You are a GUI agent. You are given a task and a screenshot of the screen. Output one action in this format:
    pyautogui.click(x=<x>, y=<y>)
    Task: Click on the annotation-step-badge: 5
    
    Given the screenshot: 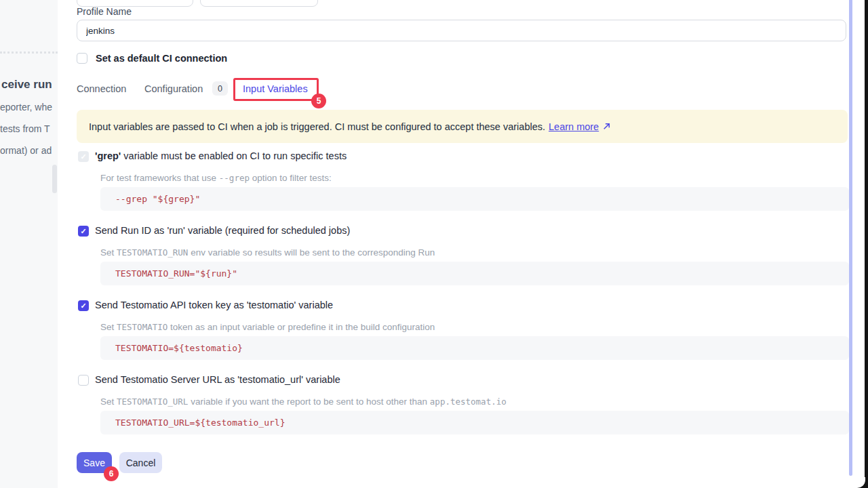 What is the action you would take?
    pyautogui.click(x=319, y=101)
    